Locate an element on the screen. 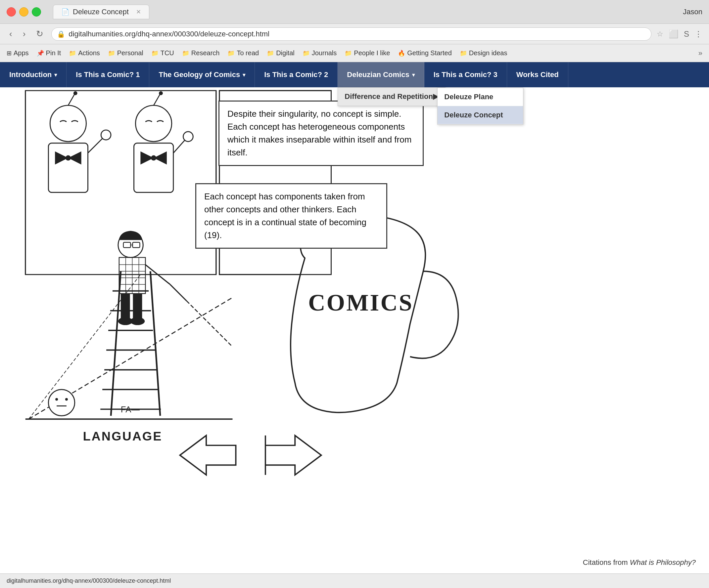 This screenshot has height=588, width=709. submenu-item-deleuze-concept: Deleuze Concept is located at coordinates (480, 115).